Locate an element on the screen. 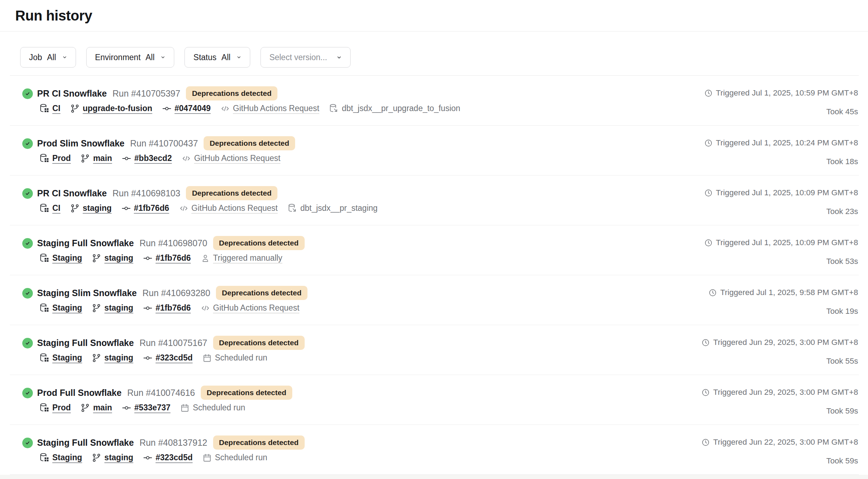  commit-link: #0474049 is located at coordinates (193, 108).